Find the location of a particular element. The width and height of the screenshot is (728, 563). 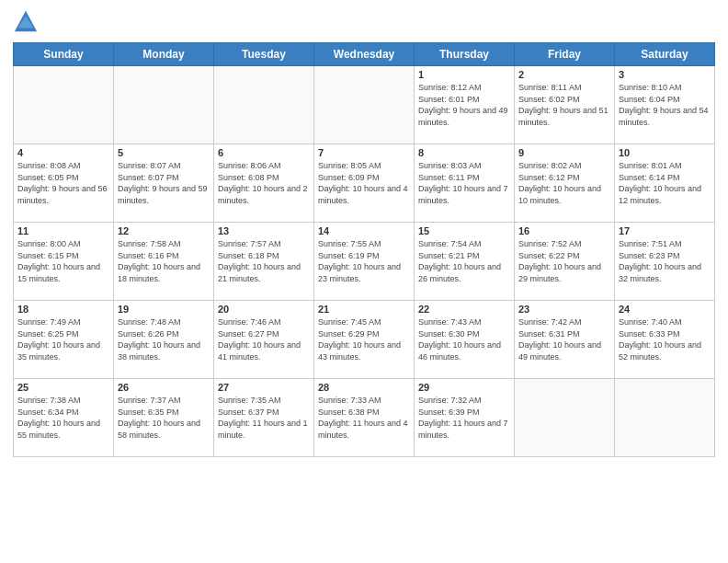

day-info: Sunrise: 7:42 AM Sunset: 6:31 PM Dayligh… is located at coordinates (564, 339).